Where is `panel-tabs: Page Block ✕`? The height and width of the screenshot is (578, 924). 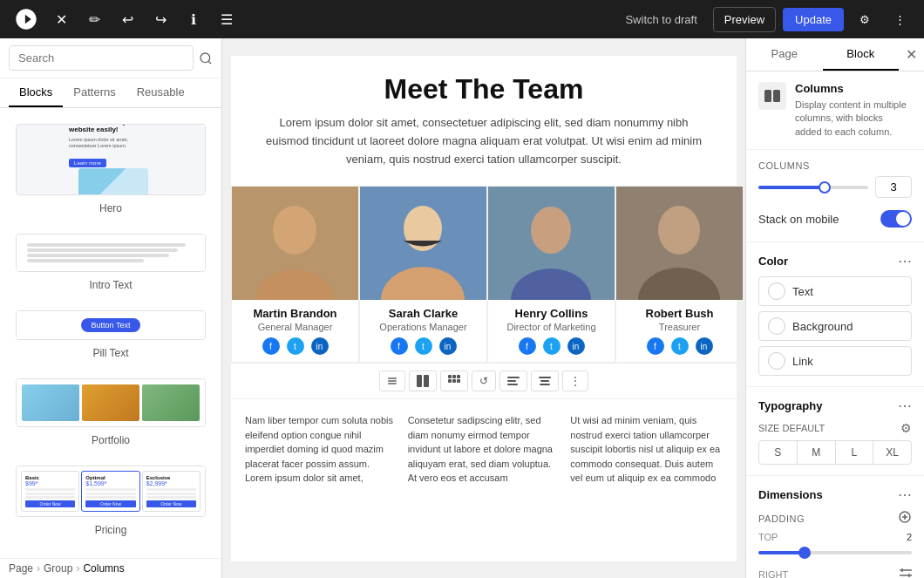
panel-tabs: Page Block ✕ is located at coordinates (835, 55).